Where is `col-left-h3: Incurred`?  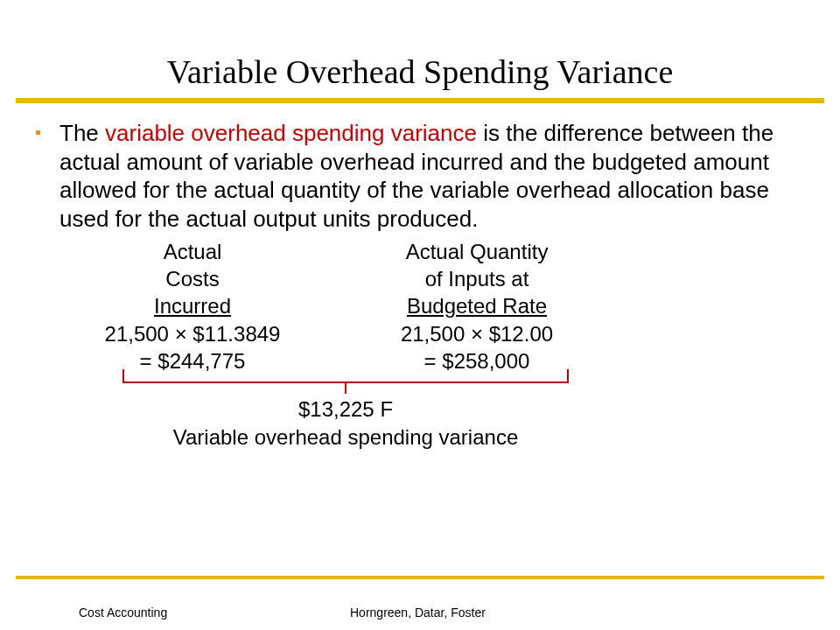 col-left-h3: Incurred is located at coordinates (192, 306).